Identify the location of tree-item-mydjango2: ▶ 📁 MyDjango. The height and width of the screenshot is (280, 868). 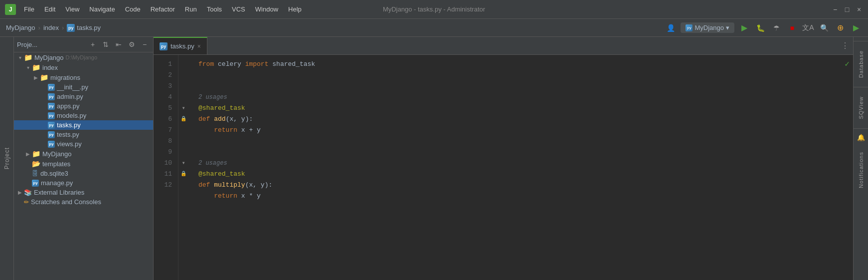
(84, 154).